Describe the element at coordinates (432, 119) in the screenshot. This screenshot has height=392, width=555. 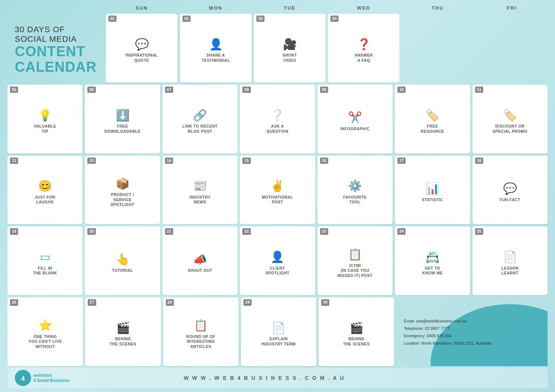
I see `day-10-cell: 10 🏷️ FREERESOURCE` at that location.